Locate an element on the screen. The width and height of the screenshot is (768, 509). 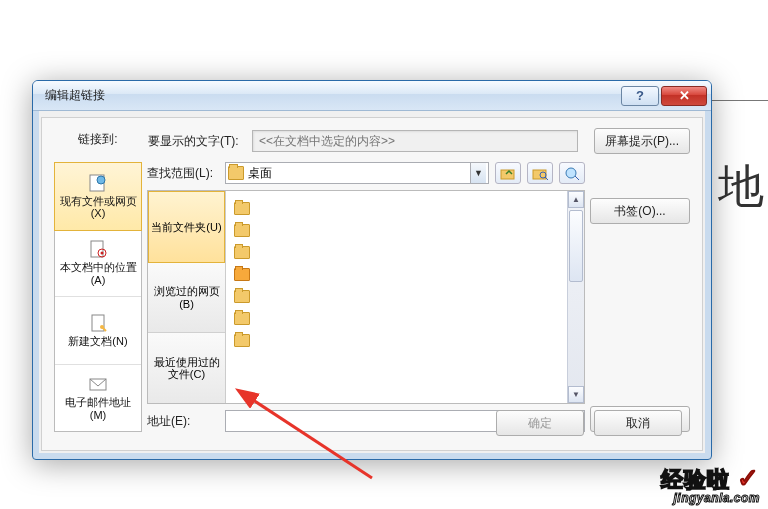
tab-browsed-pages: 浏览过的网页(B) is located at coordinates (186, 298).